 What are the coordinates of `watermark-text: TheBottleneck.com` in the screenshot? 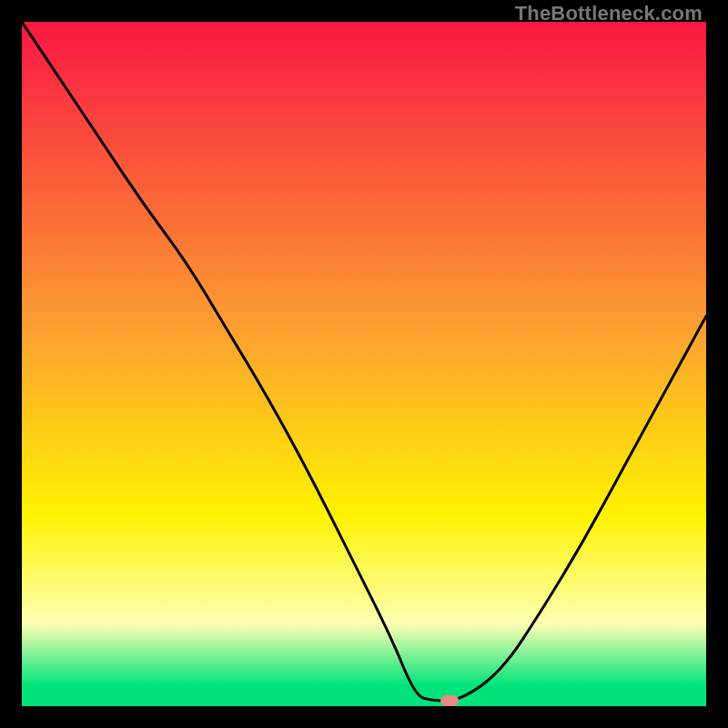 It's located at (609, 14).